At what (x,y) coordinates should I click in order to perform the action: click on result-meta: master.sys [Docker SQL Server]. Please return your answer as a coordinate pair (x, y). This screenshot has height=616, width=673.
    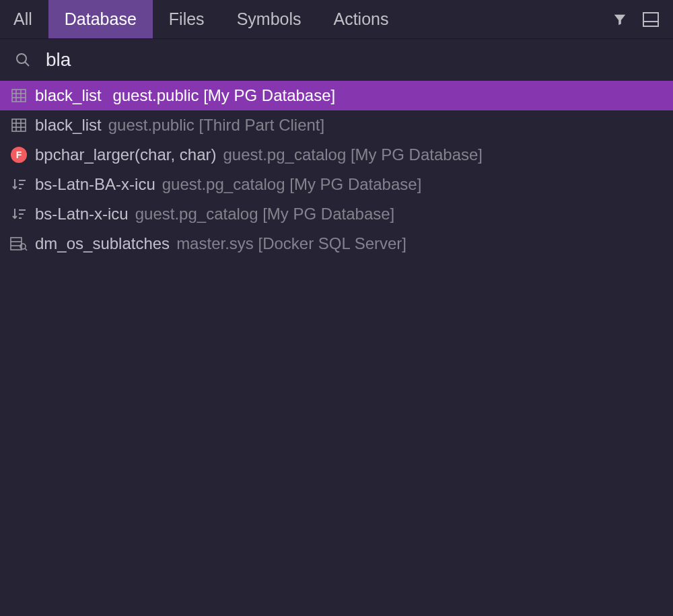
    Looking at the image, I should click on (291, 244).